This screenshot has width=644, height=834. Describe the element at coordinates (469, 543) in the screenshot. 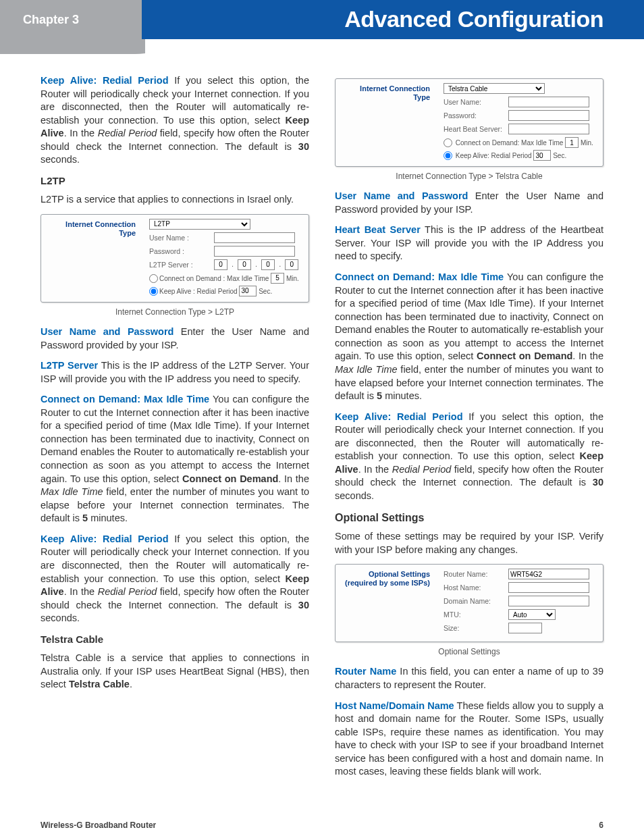

I see `para-optional-intro: Some of these settings may be required b…` at that location.